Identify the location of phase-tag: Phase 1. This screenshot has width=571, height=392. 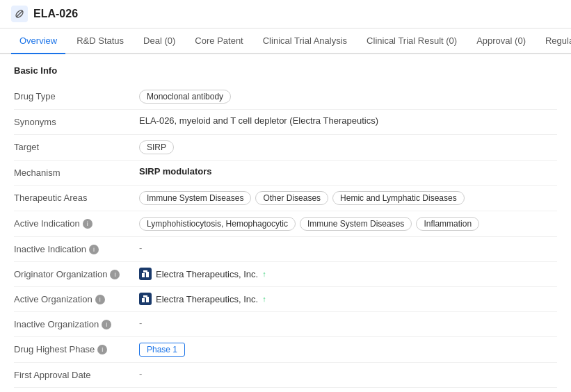
(162, 350).